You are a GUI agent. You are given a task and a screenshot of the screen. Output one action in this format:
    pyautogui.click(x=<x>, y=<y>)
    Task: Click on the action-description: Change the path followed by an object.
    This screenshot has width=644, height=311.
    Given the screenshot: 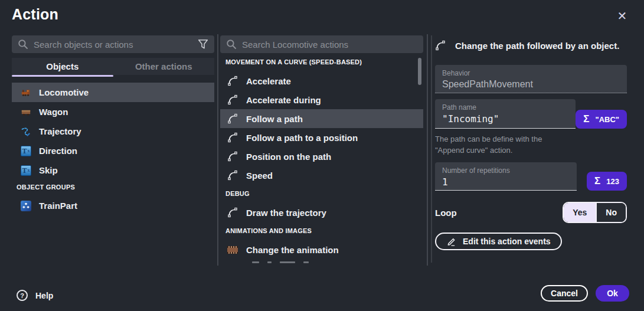 What is the action you would take?
    pyautogui.click(x=537, y=46)
    